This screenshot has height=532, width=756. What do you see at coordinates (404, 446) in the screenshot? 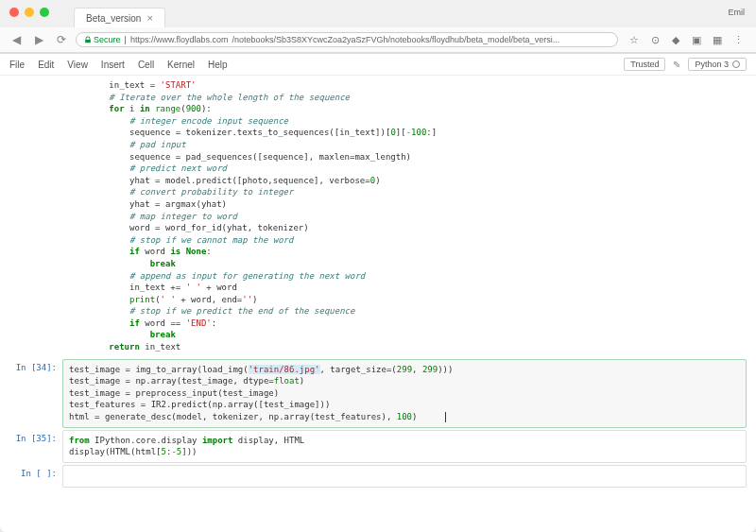
I see `code-content: from IPython.core.display import display…` at bounding box center [404, 446].